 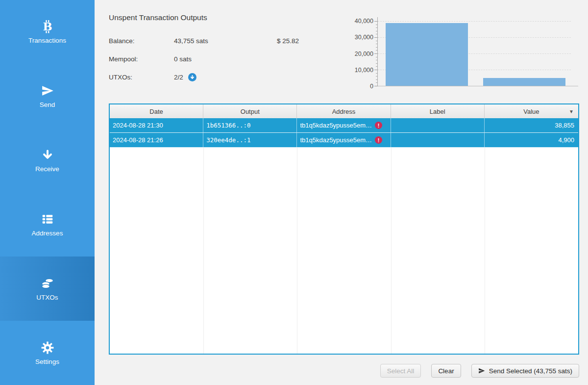 What do you see at coordinates (531, 111) in the screenshot?
I see `column-header-value: Value ▼` at bounding box center [531, 111].